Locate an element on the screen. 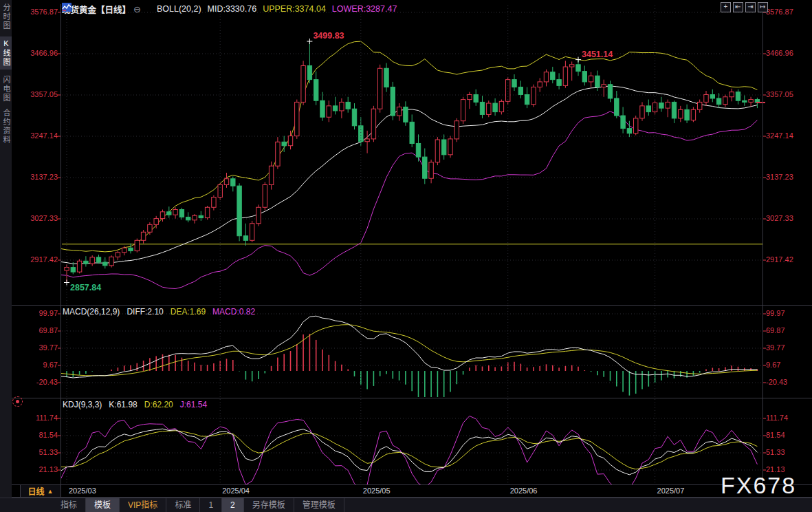  bottom-tab: 模板 is located at coordinates (103, 505).